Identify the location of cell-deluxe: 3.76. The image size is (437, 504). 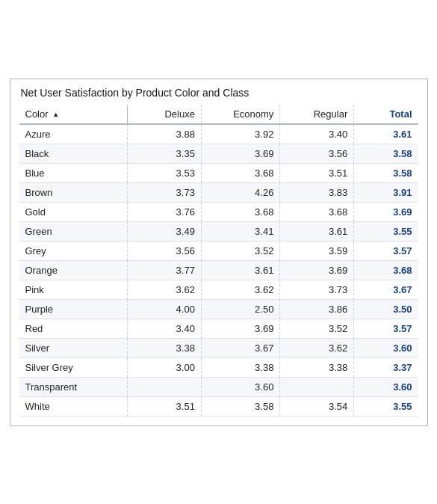
(164, 212).